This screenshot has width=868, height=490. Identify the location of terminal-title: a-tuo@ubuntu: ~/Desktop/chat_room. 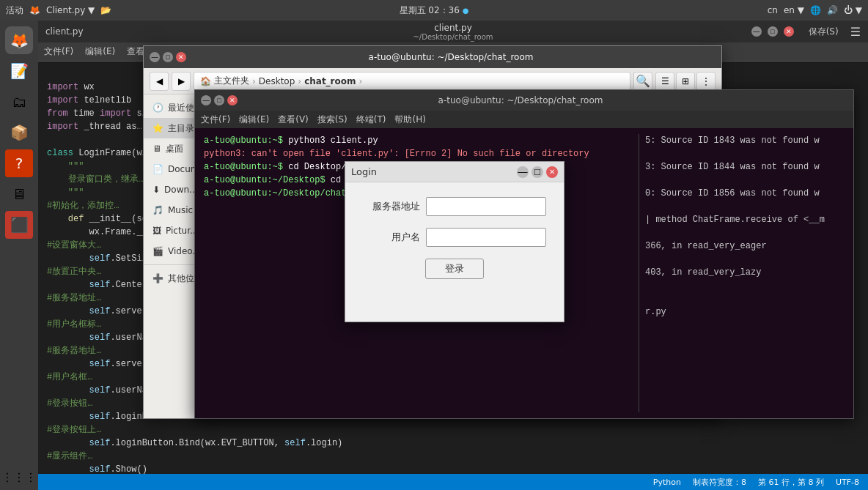
(521, 100).